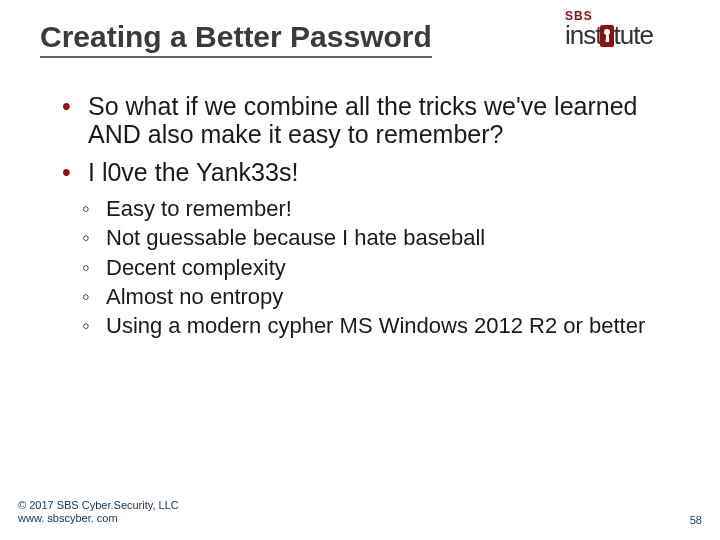 The width and height of the screenshot is (720, 540). Describe the element at coordinates (365, 208) in the screenshot. I see `list-item: Easy to remember!` at that location.